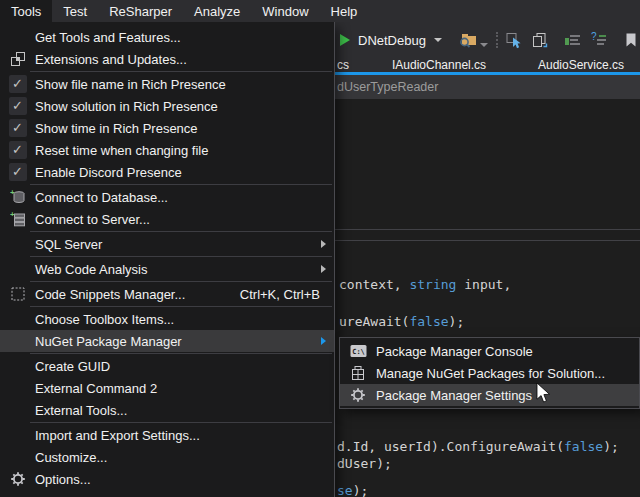  Describe the element at coordinates (490, 373) in the screenshot. I see `submenu-item-manage-nuget-packages-for-solution: Manage NuGet Packages for Solution...` at that location.